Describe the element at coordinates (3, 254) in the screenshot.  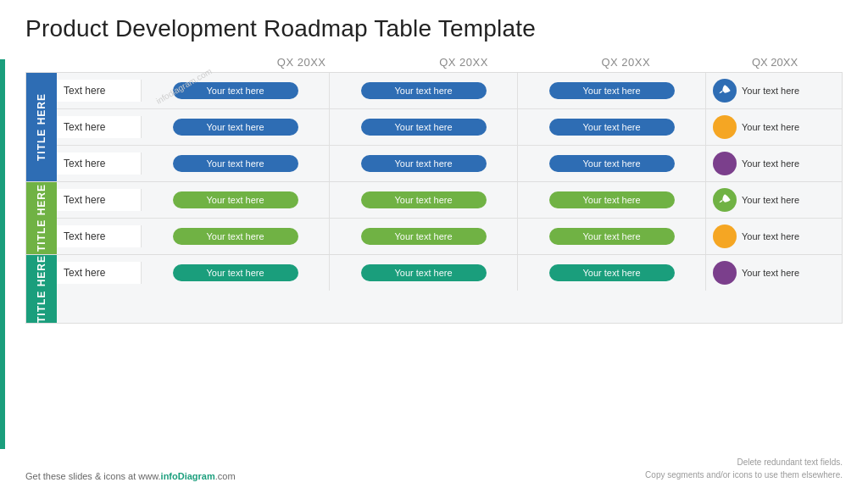
I see `left-accent-bar` at that location.